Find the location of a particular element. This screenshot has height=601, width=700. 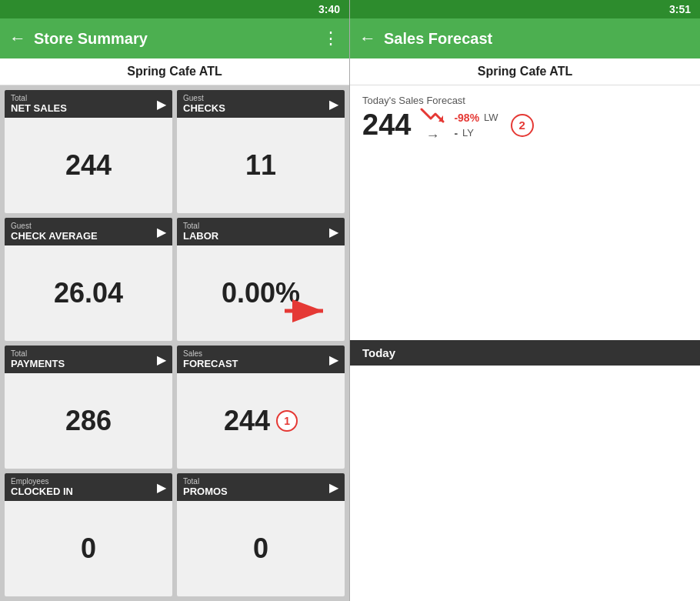

tile-main-label-promos: PROMOS is located at coordinates (205, 491).